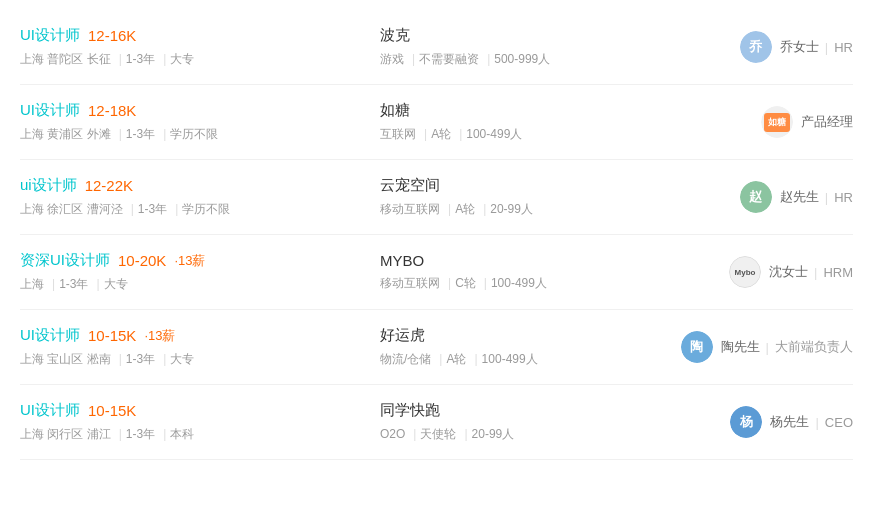 The image size is (873, 528). I want to click on job-title: 资深UI设计师, so click(65, 260).